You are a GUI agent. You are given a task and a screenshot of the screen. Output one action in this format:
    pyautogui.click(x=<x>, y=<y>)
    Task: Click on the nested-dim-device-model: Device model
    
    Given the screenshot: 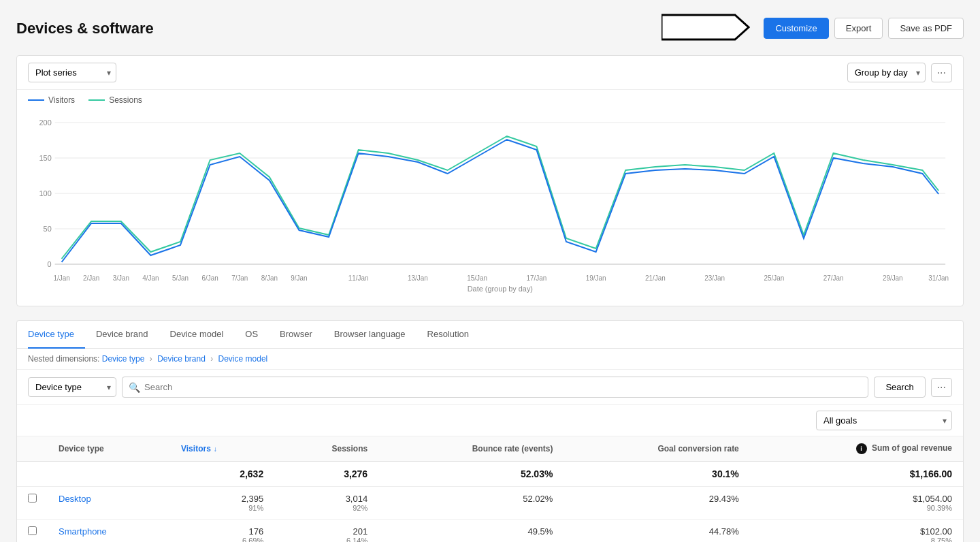 What is the action you would take?
    pyautogui.click(x=244, y=359)
    